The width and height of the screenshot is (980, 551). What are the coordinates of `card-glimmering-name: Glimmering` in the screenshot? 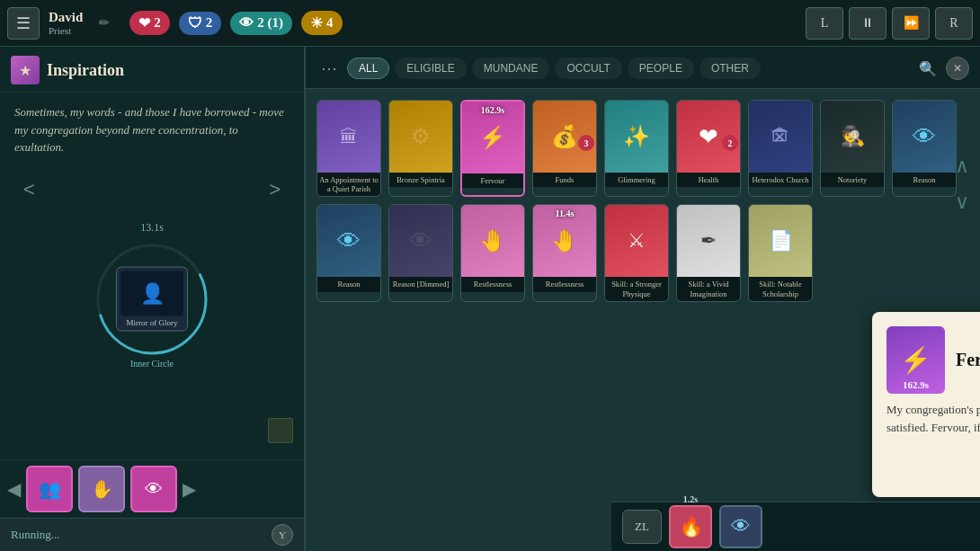 It's located at (637, 180).